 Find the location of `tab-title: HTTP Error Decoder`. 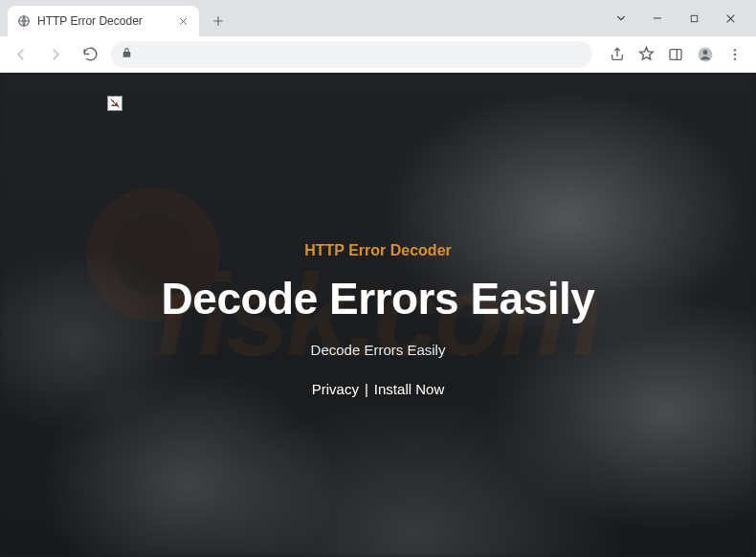

tab-title: HTTP Error Decoder is located at coordinates (103, 21).